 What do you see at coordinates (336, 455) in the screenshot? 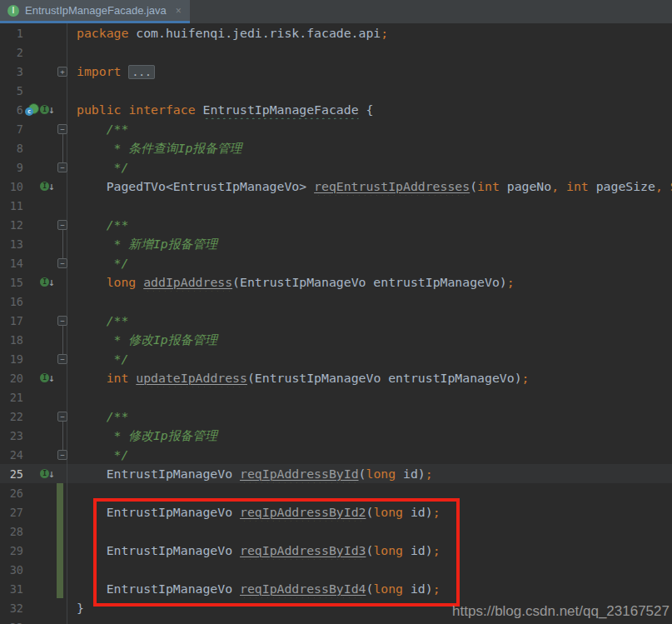
I see `code-line: 24− */` at bounding box center [336, 455].